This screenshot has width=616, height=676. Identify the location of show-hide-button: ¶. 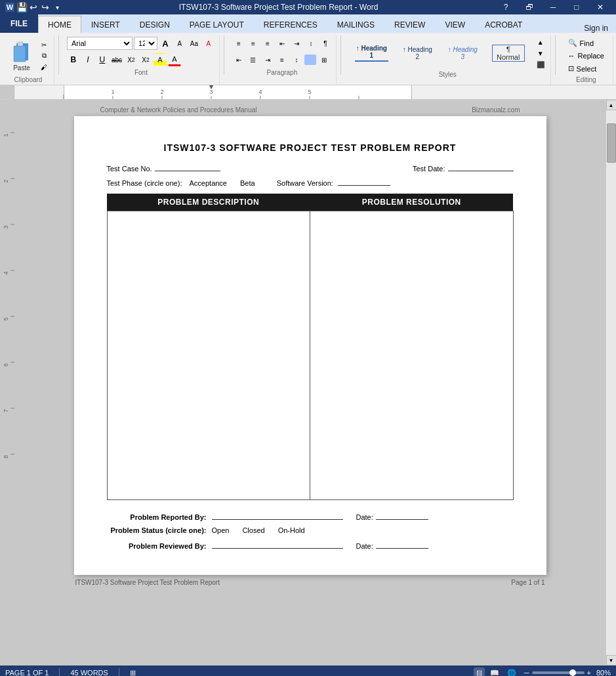
(325, 43).